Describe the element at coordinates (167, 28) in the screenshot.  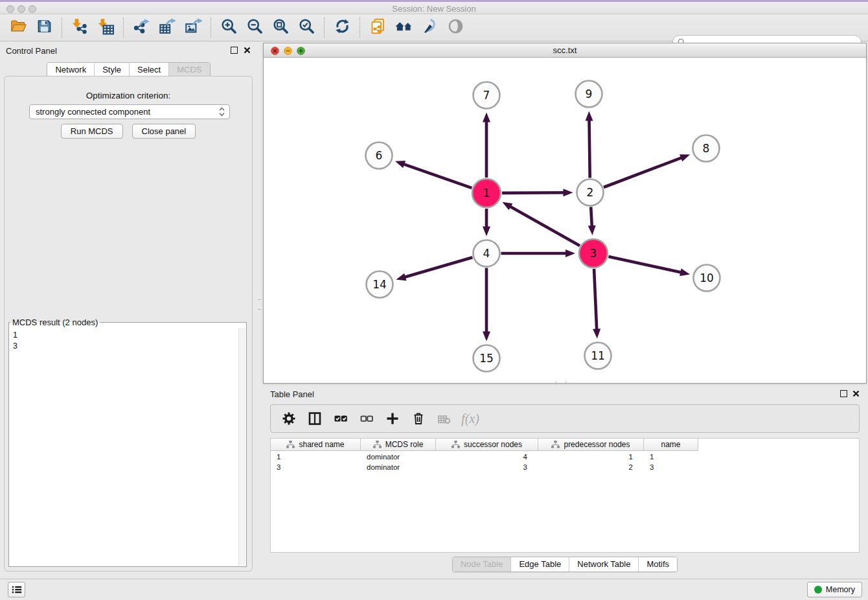
I see `export-table-button` at that location.